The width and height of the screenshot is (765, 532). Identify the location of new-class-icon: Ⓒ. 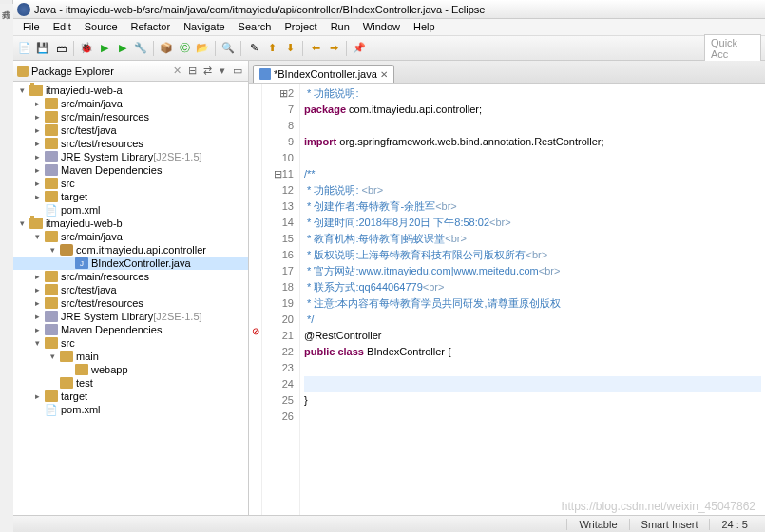
(184, 48).